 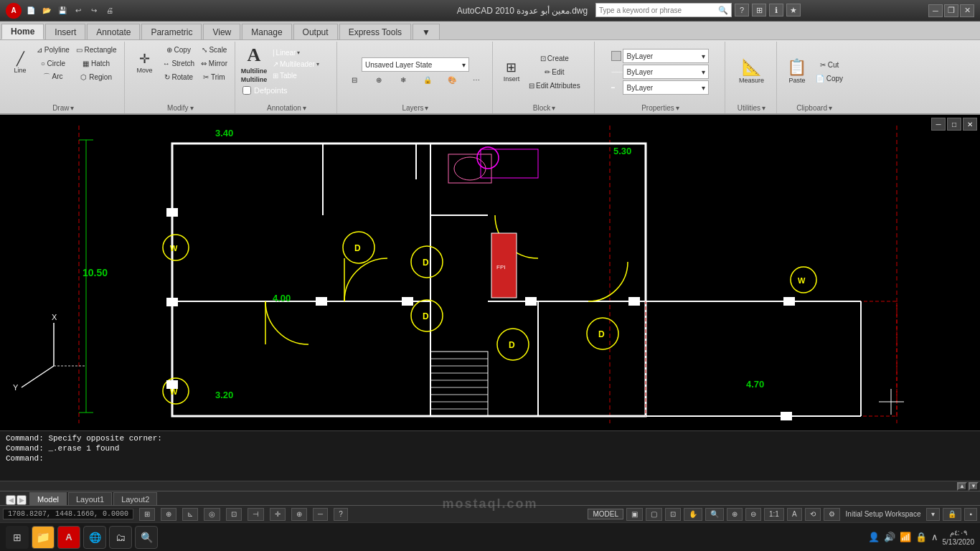 What do you see at coordinates (190, 514) in the screenshot?
I see `ortho-btn: ⊾` at bounding box center [190, 514].